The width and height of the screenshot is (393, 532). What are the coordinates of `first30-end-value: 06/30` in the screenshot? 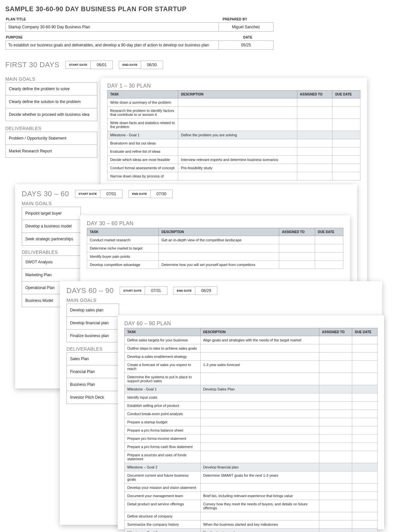 It's located at (152, 65).